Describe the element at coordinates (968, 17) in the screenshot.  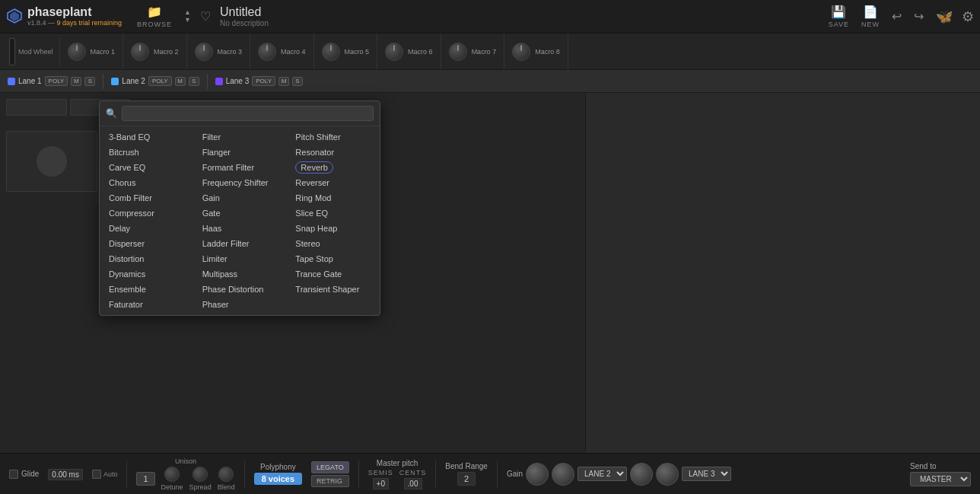
I see `settings-icon: ⚙` at that location.